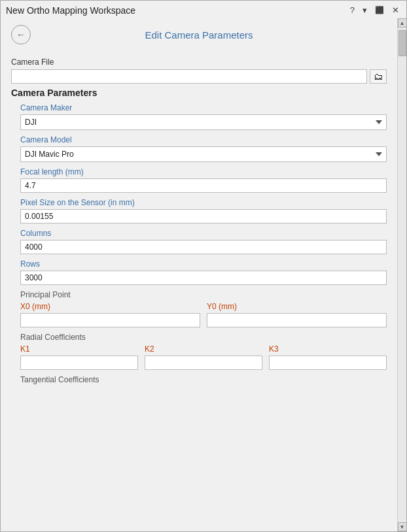 This screenshot has height=532, width=407. I want to click on window-controls: ? ▾ ⬛ ✕, so click(374, 10).